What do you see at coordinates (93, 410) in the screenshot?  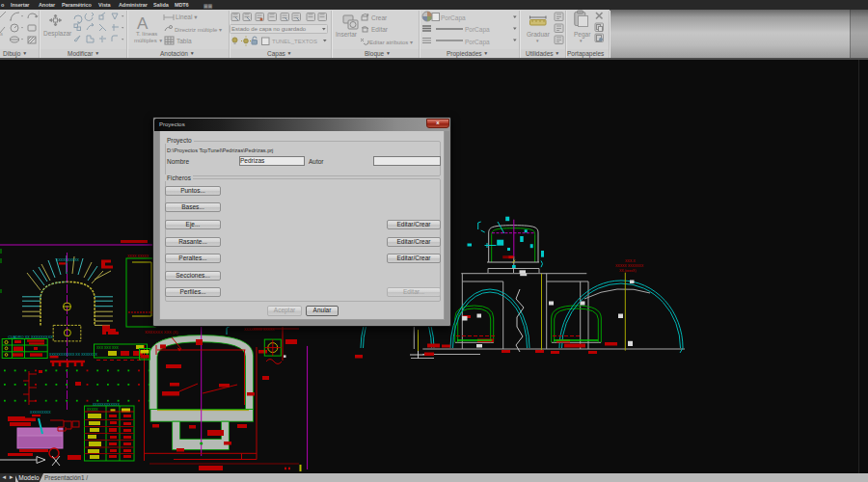 I see `svg-text: XXXXX` at bounding box center [93, 410].